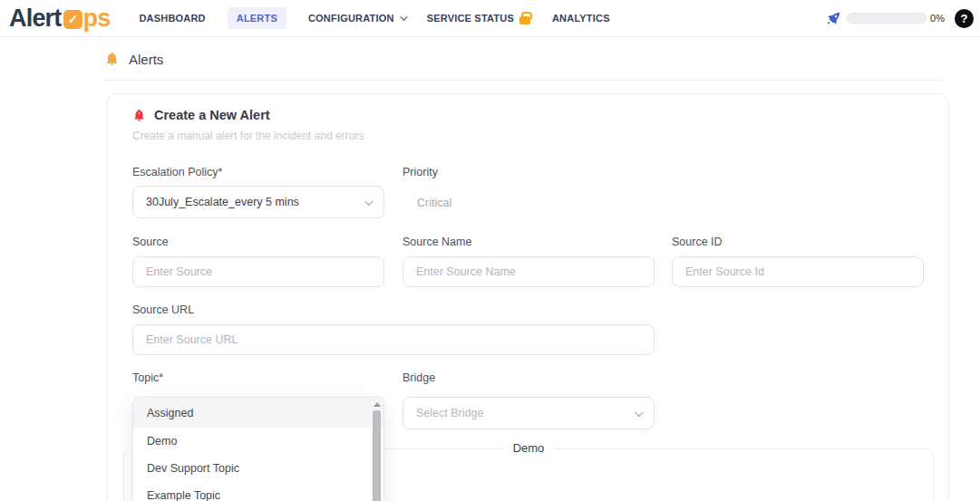 This screenshot has width=980, height=501. Describe the element at coordinates (377, 450) in the screenshot. I see `dropdown-scrollbar` at that location.